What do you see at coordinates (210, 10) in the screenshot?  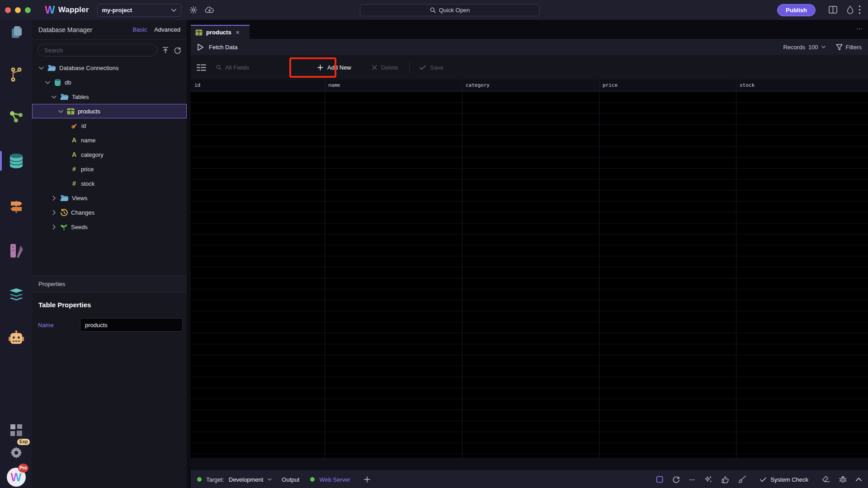 I see `cloud-sync-icon` at bounding box center [210, 10].